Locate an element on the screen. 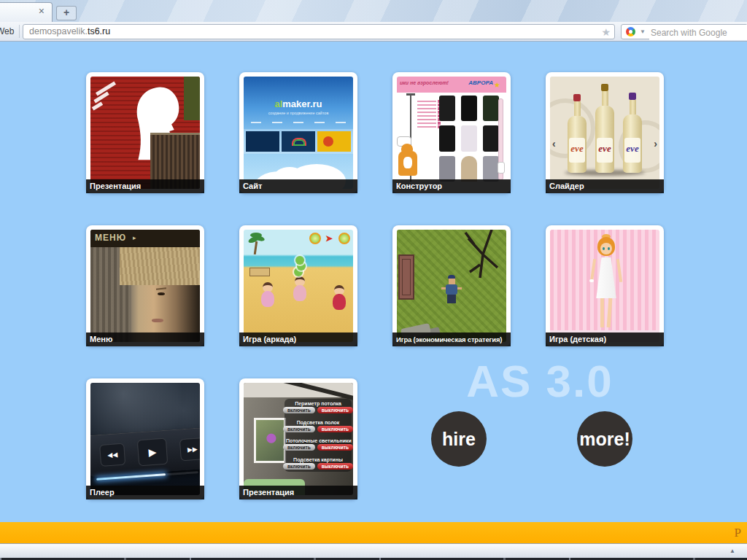 This screenshot has height=560, width=747. clothes-grid is located at coordinates (469, 139).